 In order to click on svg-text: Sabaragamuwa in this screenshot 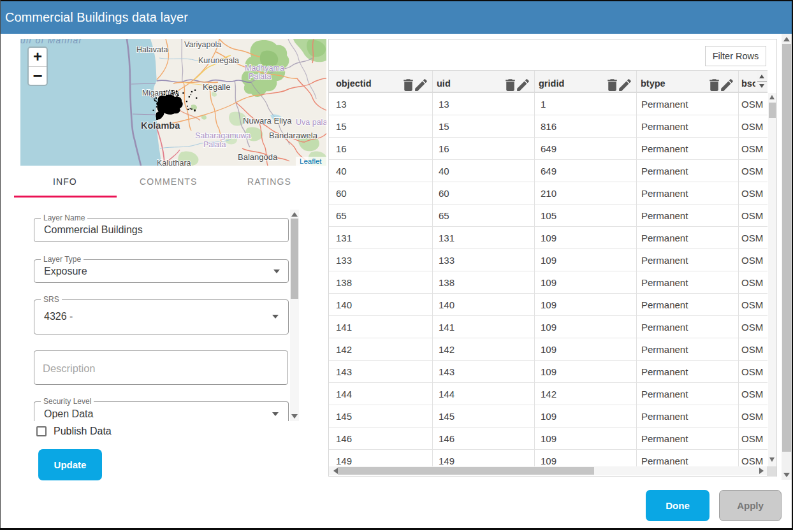, I will do `click(223, 136)`.